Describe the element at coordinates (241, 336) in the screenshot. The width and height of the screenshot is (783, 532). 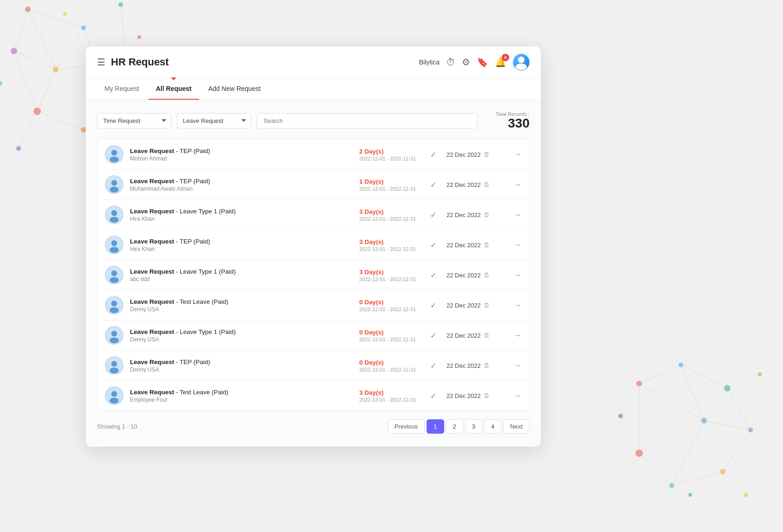
I see `row-info: Leave Request - Leave Type 1 (Paid) Denn…` at that location.